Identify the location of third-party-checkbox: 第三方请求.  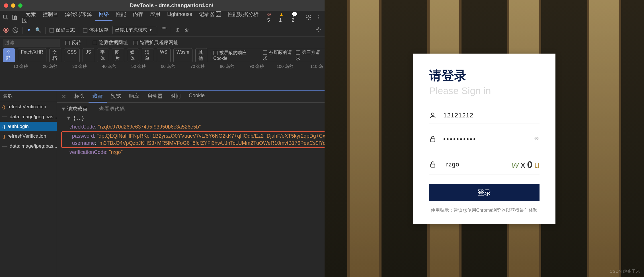
(309, 56).